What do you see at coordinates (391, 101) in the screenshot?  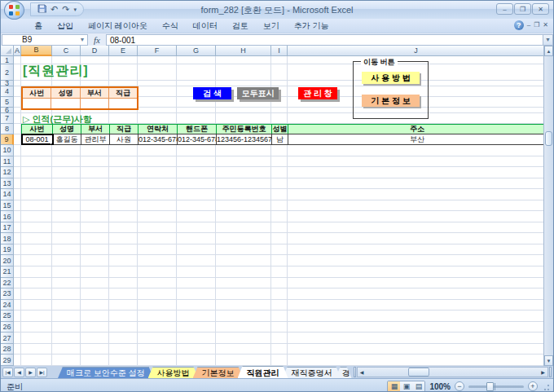 I see `basic-info-button: 기 본 정 보` at bounding box center [391, 101].